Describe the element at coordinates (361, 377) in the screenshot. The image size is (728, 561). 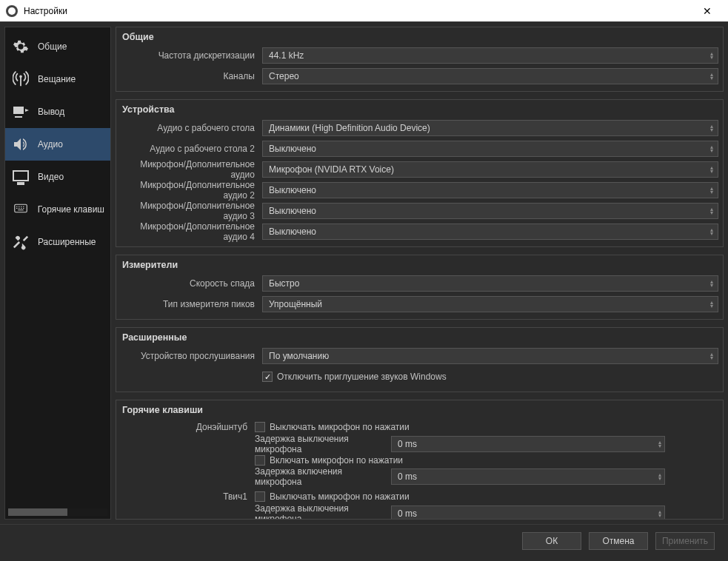
I see `disable-ducking-label: Отключить приглушение звуков Windows` at that location.